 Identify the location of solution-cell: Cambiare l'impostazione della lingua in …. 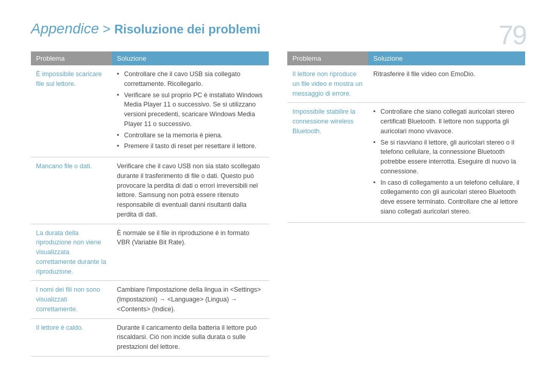
(190, 299).